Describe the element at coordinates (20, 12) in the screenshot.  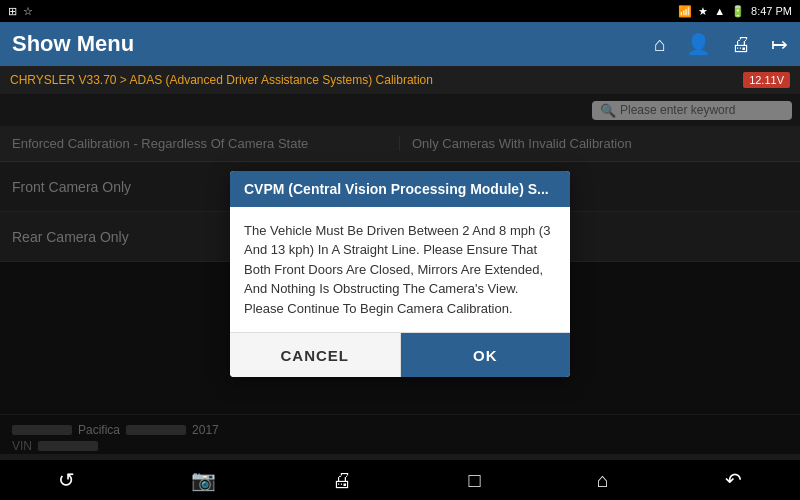
I see `status-bar-left: ⊞ ☆` at that location.